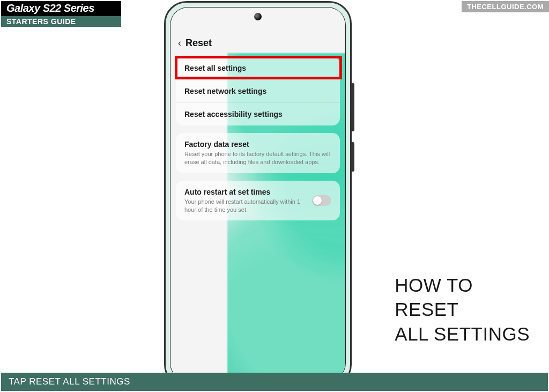  I want to click on back-icon: ‹, so click(180, 43).